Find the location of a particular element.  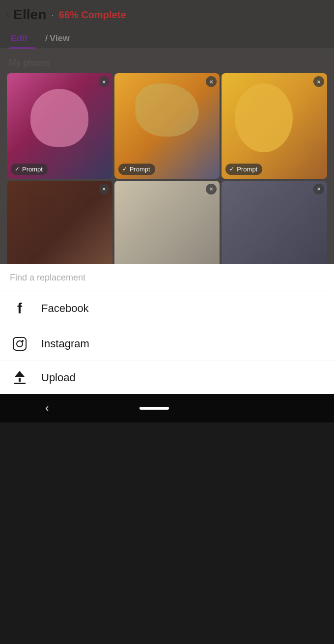

facebook-label: Facebook is located at coordinates (65, 308).